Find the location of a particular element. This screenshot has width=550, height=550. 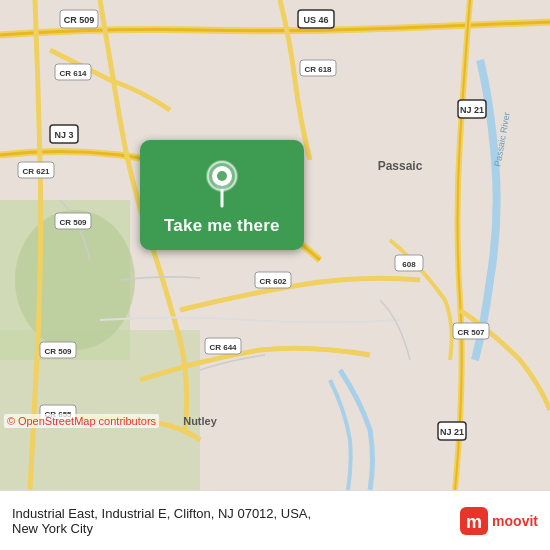

take-me-there-container: Take me there is located at coordinates (222, 195).